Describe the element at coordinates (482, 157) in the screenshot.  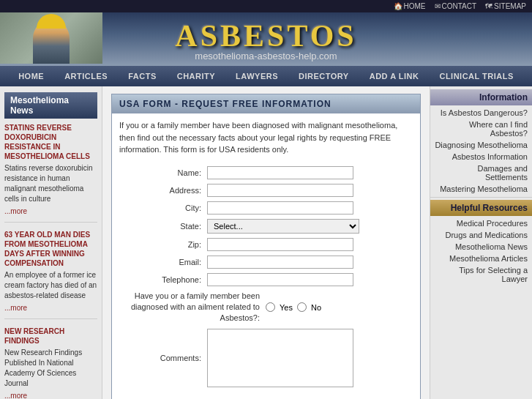
I see `info-link-4: Asbestos Information` at that location.